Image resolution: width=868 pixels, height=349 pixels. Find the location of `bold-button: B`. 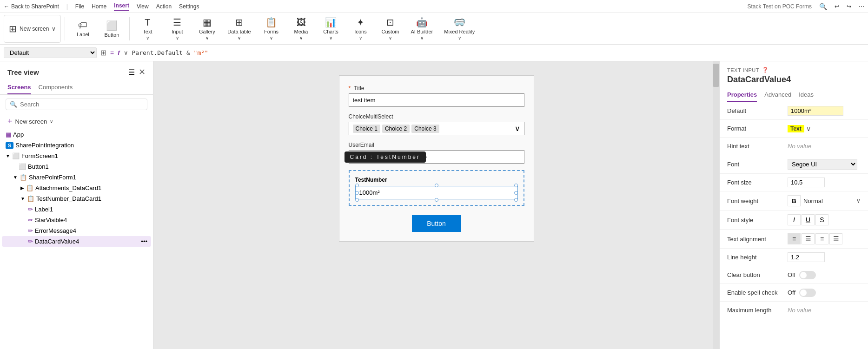

bold-button: B is located at coordinates (794, 201).